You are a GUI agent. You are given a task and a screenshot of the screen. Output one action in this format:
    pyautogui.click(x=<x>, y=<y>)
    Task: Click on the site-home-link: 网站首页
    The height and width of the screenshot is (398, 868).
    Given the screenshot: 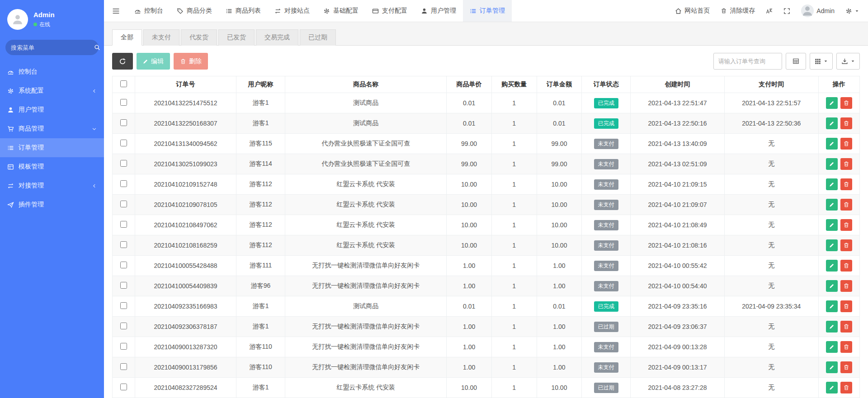 What is the action you would take?
    pyautogui.click(x=693, y=11)
    